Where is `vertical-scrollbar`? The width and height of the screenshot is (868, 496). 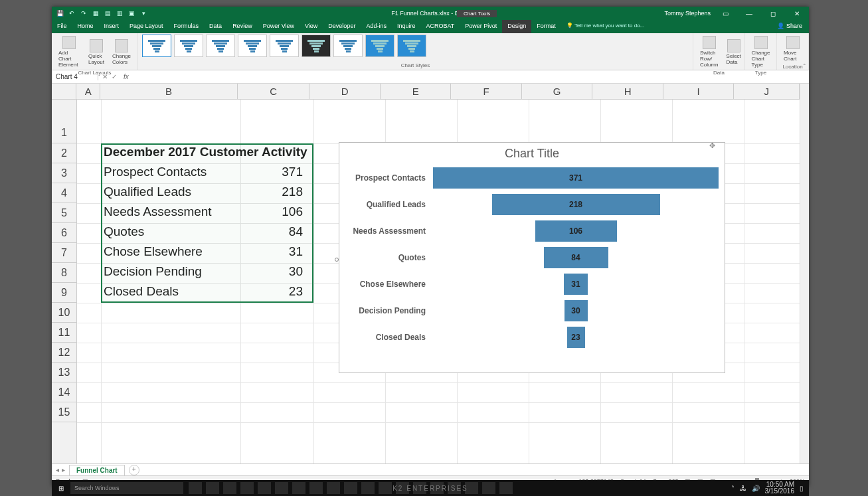
vertical-scrollbar is located at coordinates (804, 274).